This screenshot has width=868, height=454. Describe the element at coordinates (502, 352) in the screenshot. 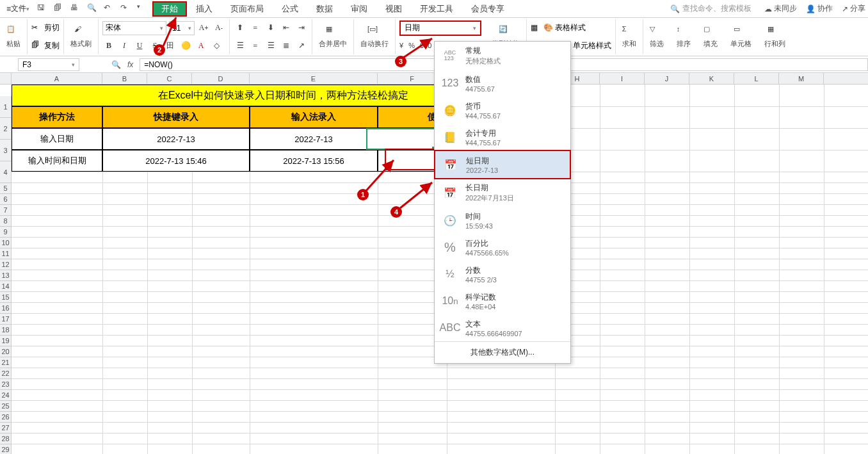

I see `fmt-more: 其他数字格式(M)...` at that location.